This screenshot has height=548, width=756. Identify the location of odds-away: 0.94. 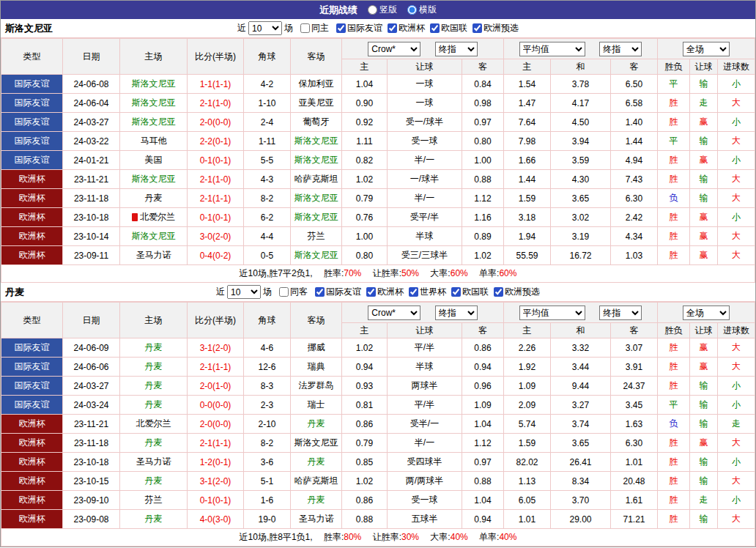
(483, 519).